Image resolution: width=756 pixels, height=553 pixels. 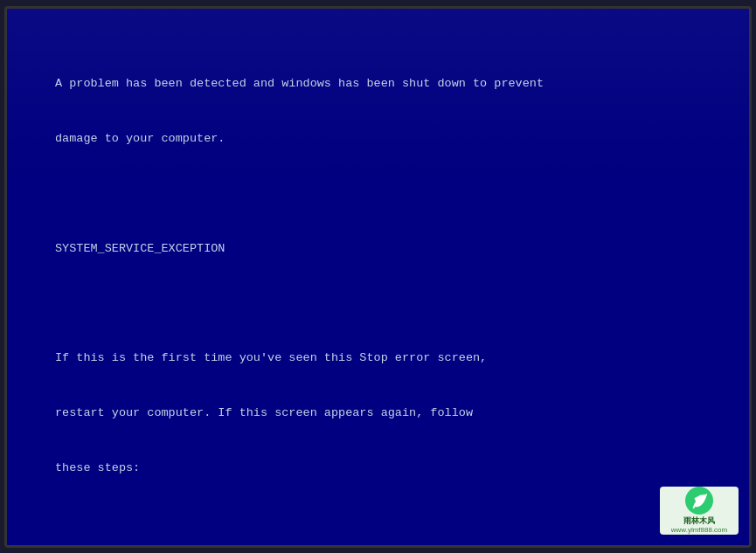 I want to click on leaf-icon, so click(x=699, y=501).